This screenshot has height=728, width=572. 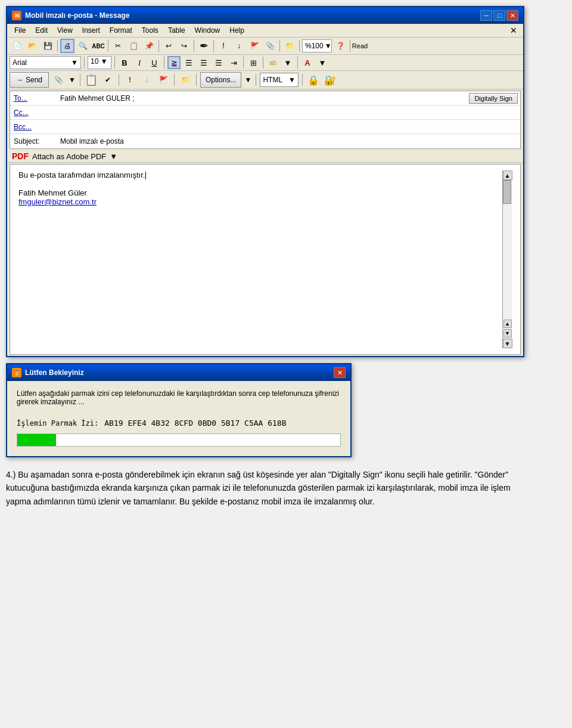 What do you see at coordinates (508, 175) in the screenshot?
I see `scroll-up-button: ▲` at bounding box center [508, 175].